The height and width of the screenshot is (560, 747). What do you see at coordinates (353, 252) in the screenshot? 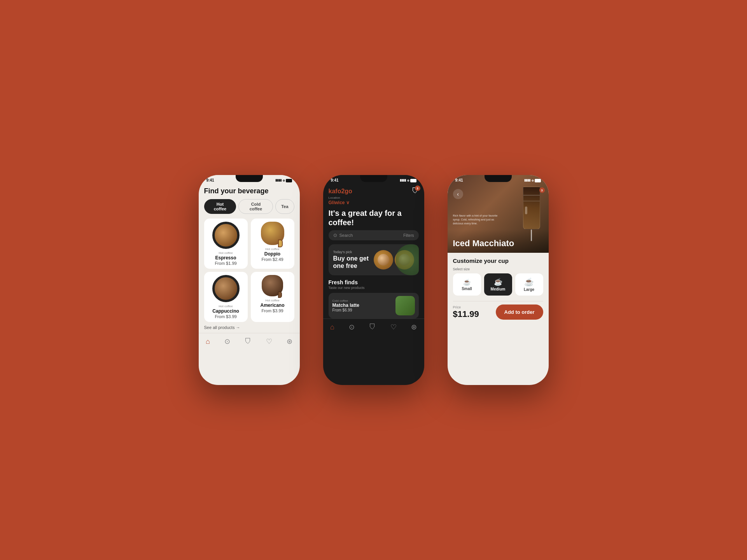
I see `promo-tag: Today's pick` at bounding box center [353, 252].